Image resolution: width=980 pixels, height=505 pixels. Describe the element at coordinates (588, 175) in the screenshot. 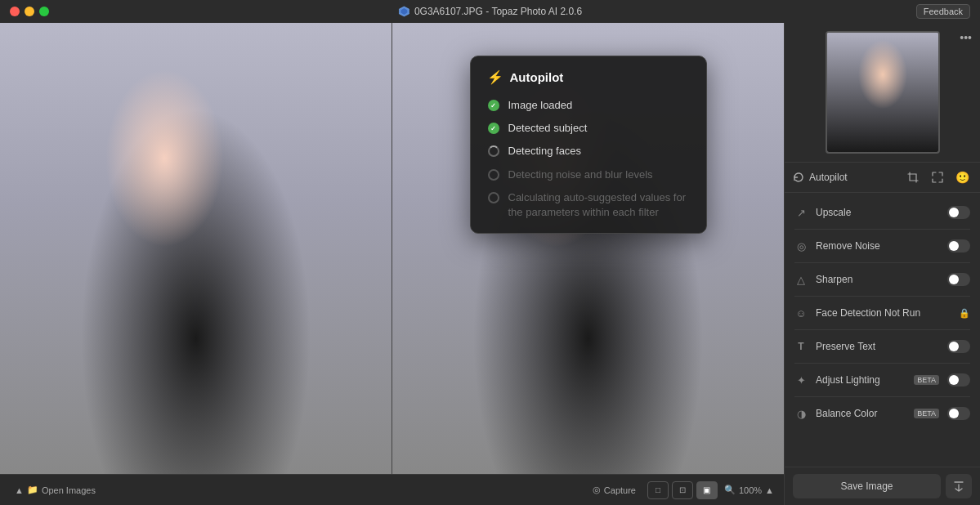

I see `step-detecting-noise: Detecting noise and blur levels` at that location.